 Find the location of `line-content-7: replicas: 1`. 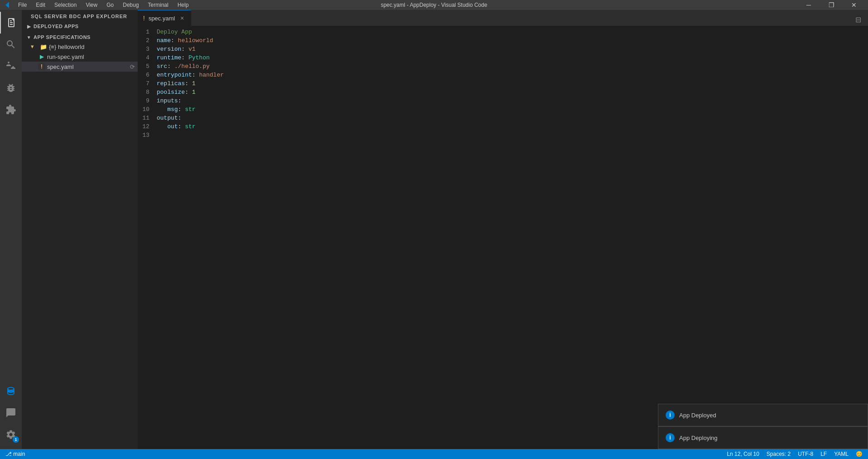

line-content-7: replicas: 1 is located at coordinates (513, 83).